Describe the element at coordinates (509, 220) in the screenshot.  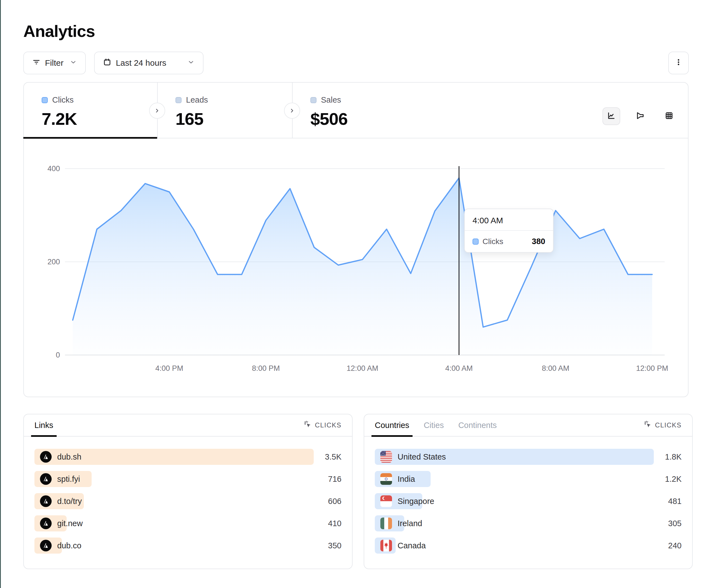
I see `tooltip-time-label: 4:00 AM` at that location.